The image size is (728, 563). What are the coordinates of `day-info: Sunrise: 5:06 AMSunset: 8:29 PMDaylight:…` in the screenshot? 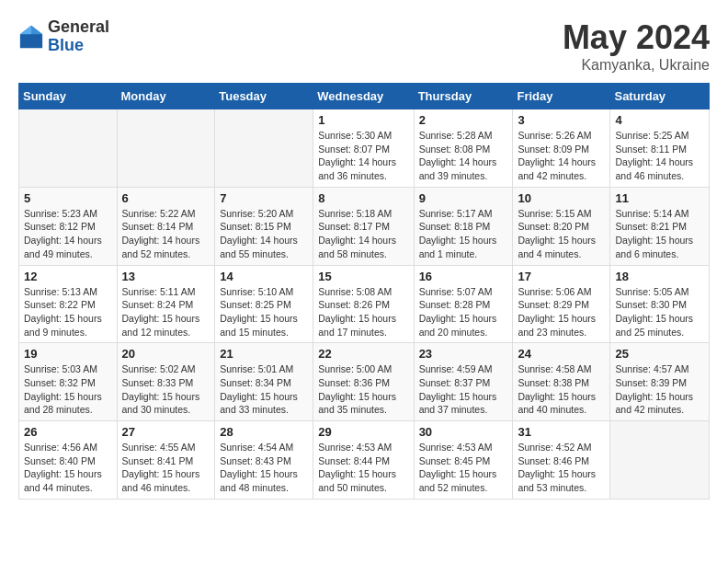 It's located at (561, 313).